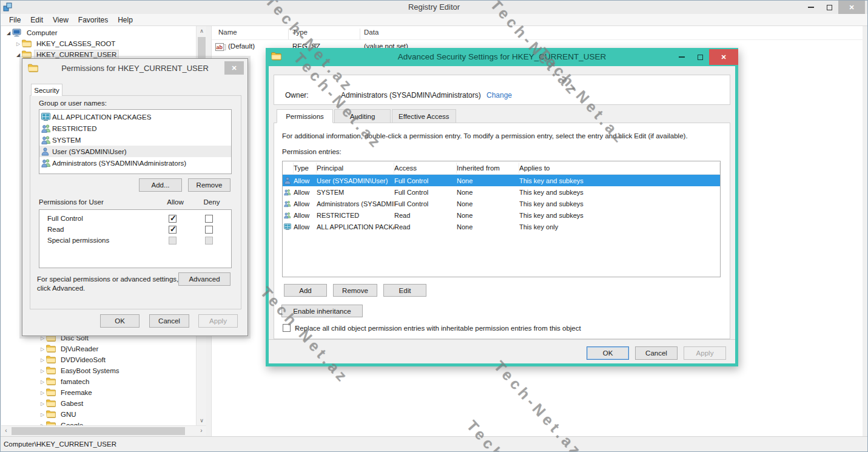 The image size is (868, 452). I want to click on apply-button: Apply, so click(218, 321).